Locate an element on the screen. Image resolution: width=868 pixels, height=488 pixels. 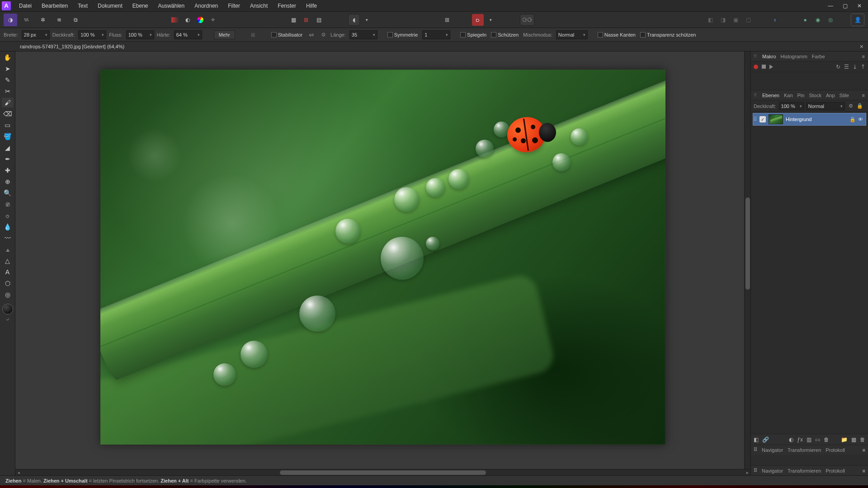
menu-layer: Ebene is located at coordinates (140, 6).